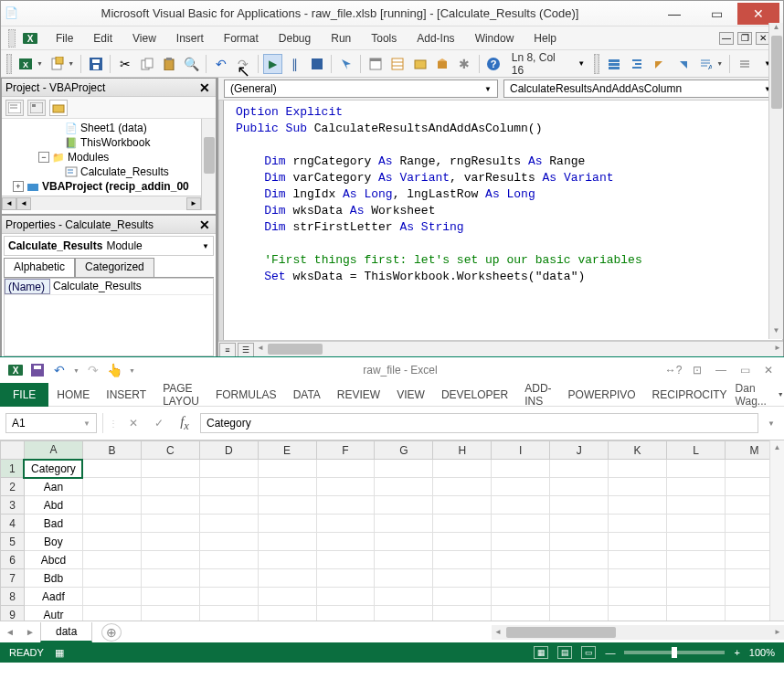  Describe the element at coordinates (638, 542) in the screenshot. I see `cell-K5` at that location.